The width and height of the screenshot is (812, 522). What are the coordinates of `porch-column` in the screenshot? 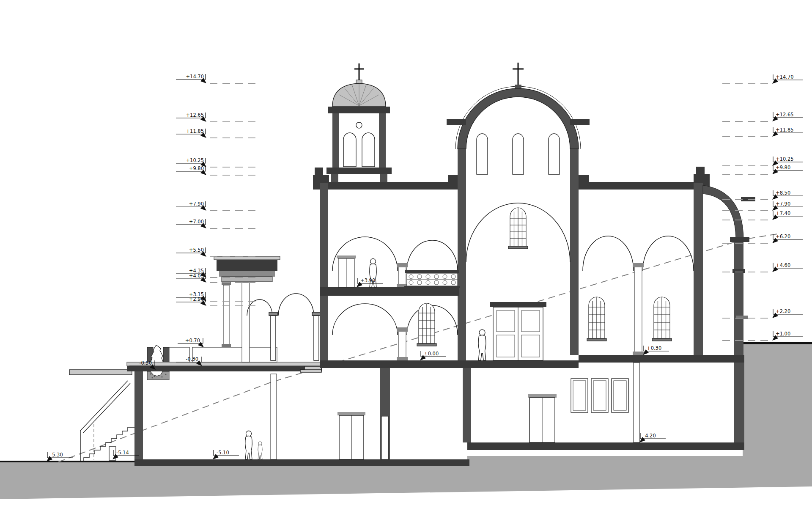 It's located at (226, 315).